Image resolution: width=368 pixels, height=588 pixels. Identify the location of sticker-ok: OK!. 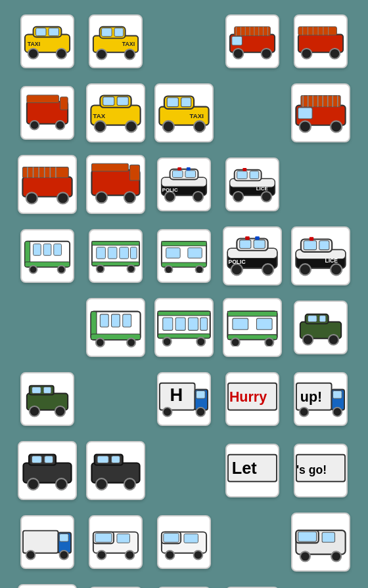
(184, 583).